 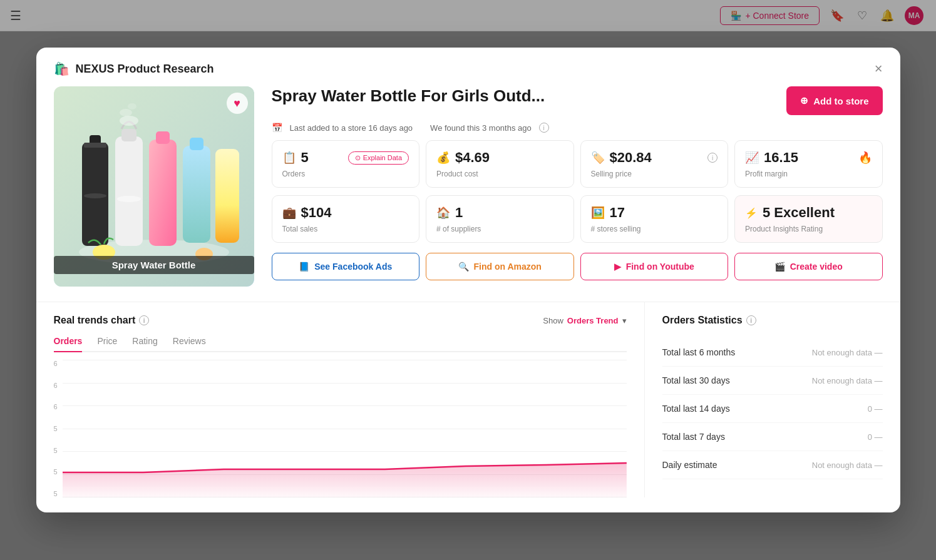 I want to click on sales-value: $104, so click(x=317, y=213).